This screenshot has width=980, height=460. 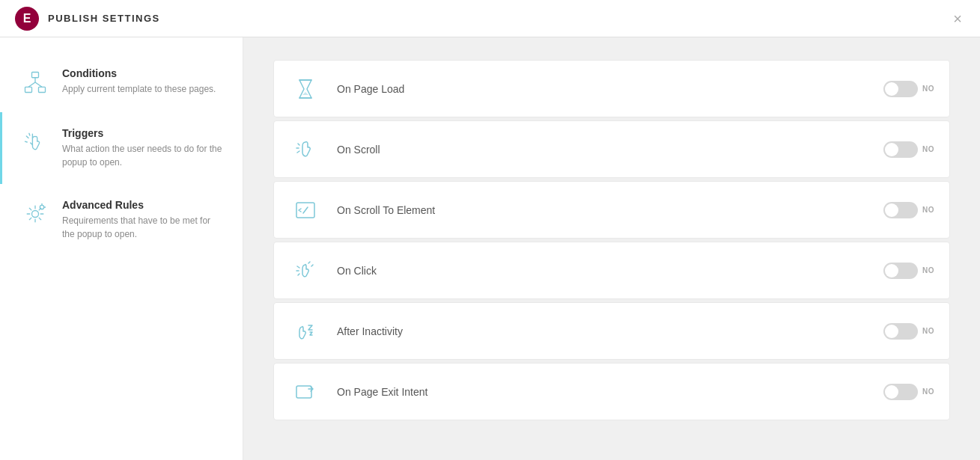 I want to click on after-inactivity-toggle-label: NO, so click(x=928, y=331).